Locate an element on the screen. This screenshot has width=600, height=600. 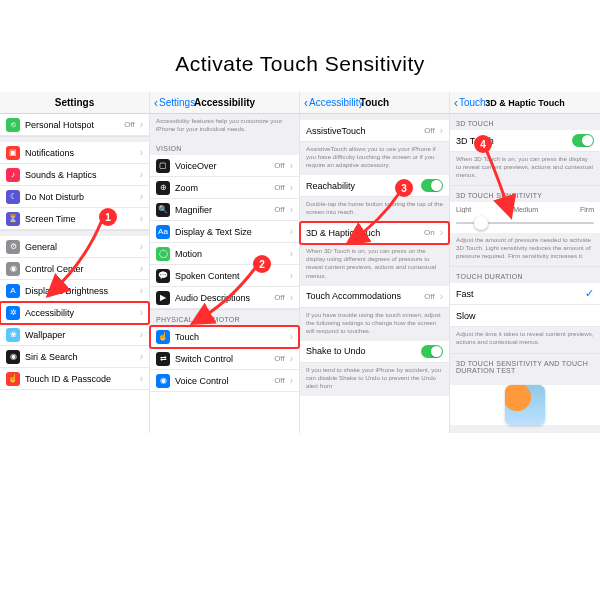
panel-3d-haptic: ‹Touch 3D & Haptic Touch 3D TOUCH 3D Tou… is located at coordinates (525, 262).